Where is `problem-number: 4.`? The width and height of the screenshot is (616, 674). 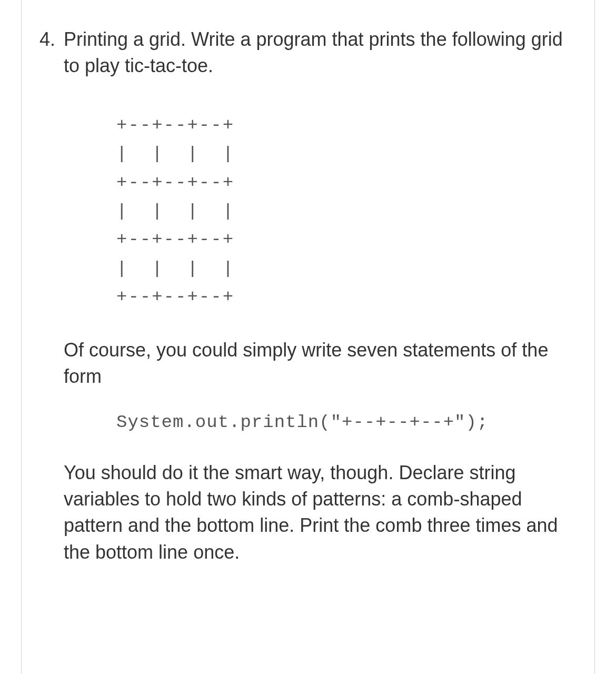
problem-number: 4. is located at coordinates (48, 39).